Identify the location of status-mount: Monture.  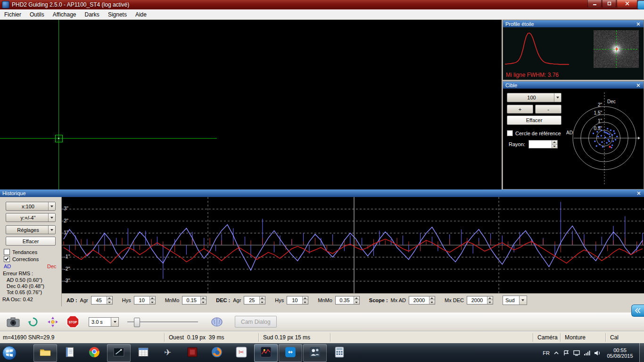
(575, 337).